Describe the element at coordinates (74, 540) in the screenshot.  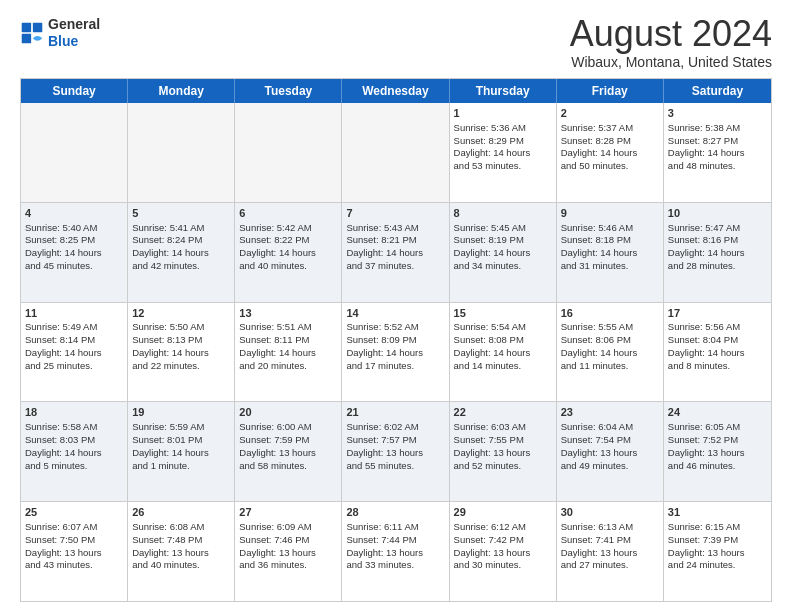
I see `day-info: Sunset: 7:50 PM` at that location.